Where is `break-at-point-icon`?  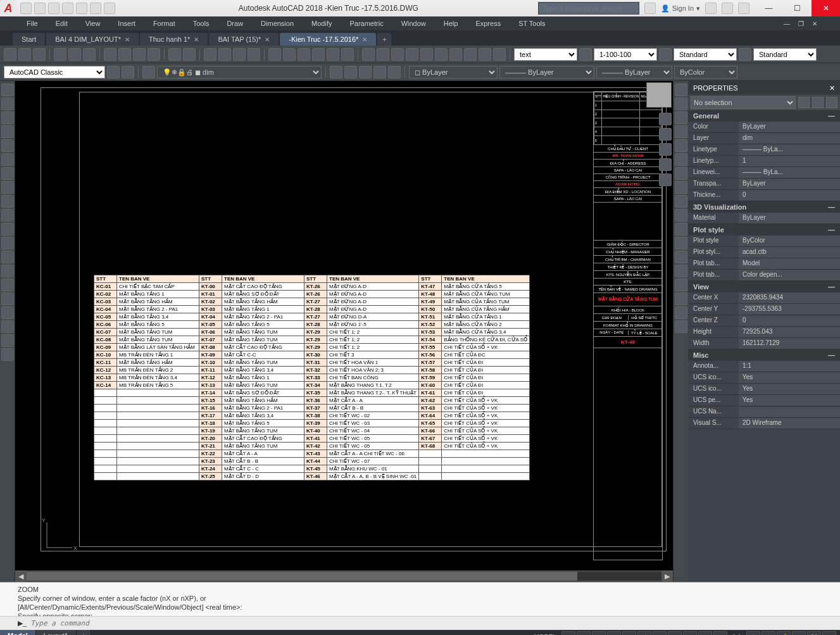
break-at-point-icon is located at coordinates (681, 243).